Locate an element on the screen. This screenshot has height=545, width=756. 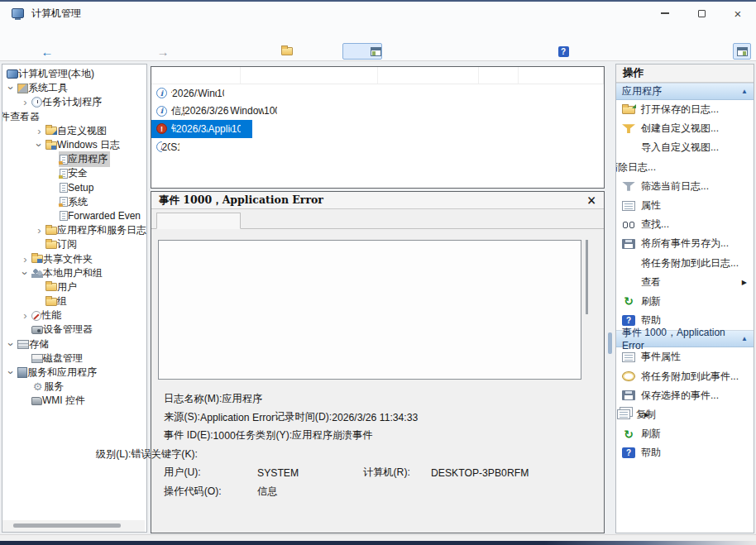
device-manager-icon is located at coordinates (37, 330).